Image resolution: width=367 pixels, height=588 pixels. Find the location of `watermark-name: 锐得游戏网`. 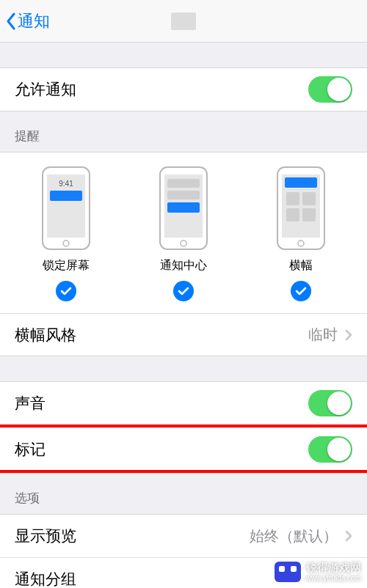

watermark-name: 锐得游戏网 is located at coordinates (333, 567).